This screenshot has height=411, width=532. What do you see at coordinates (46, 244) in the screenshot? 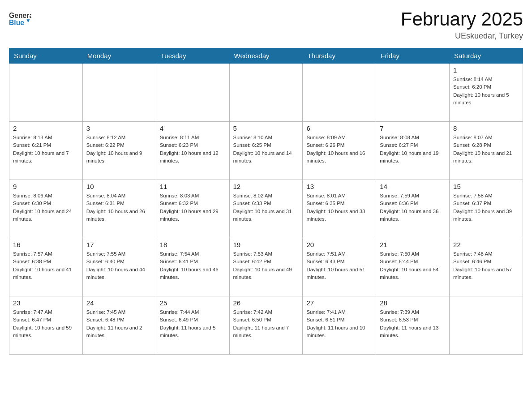
I see `day-number: 16` at bounding box center [46, 244].